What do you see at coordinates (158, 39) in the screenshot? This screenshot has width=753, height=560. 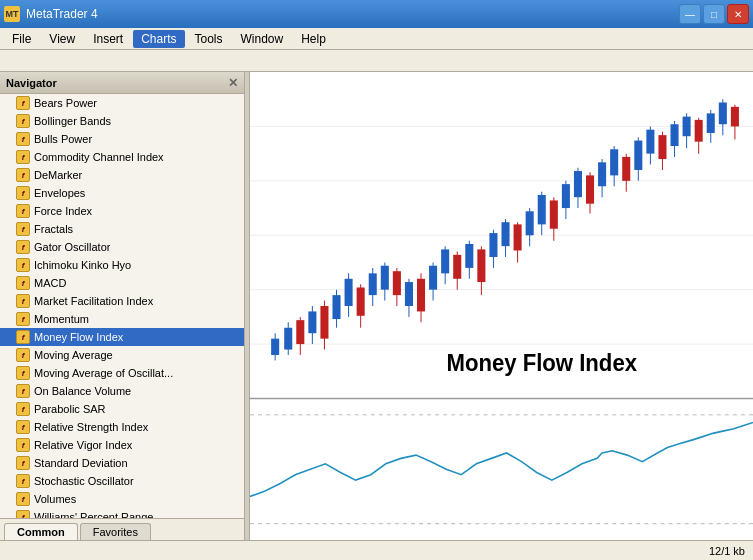 I see `menu-charts: Charts` at bounding box center [158, 39].